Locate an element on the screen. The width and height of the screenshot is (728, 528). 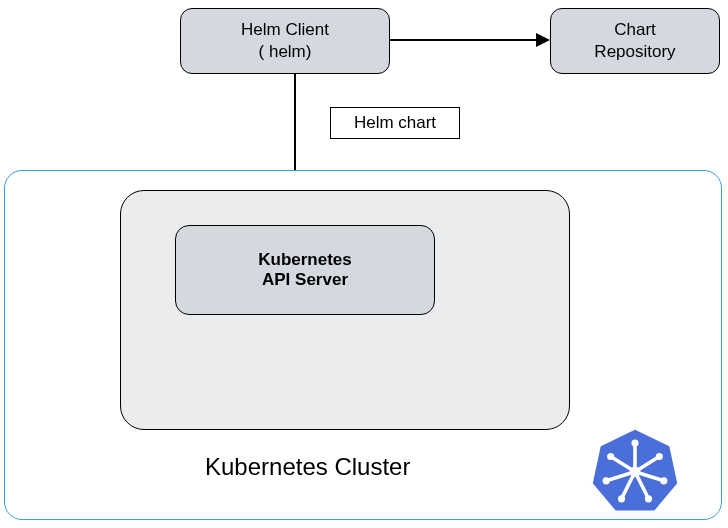
api-server-line2: API Server is located at coordinates (305, 280).